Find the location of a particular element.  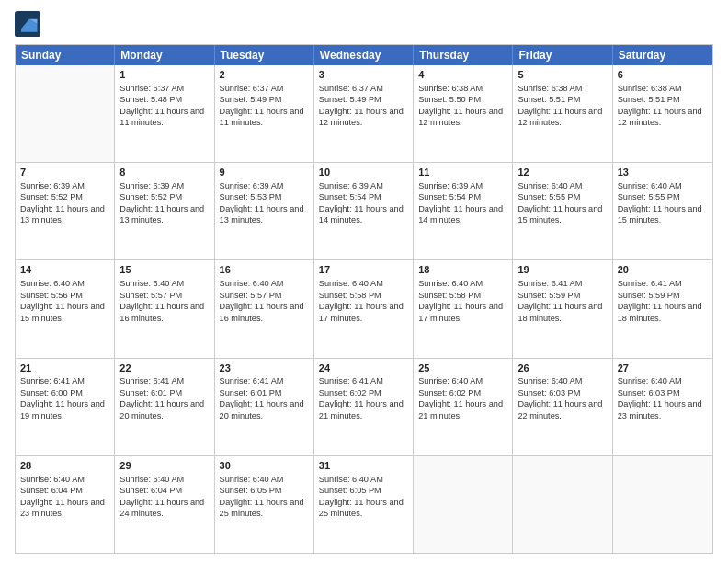

day-number: 18 is located at coordinates (463, 270).